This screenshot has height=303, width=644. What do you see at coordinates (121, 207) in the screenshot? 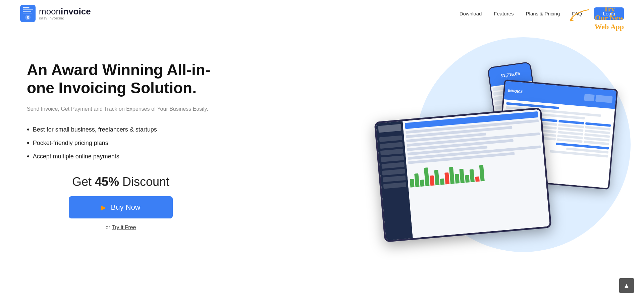
I see `buy-now-button: ▶ Buy Now` at bounding box center [121, 207].